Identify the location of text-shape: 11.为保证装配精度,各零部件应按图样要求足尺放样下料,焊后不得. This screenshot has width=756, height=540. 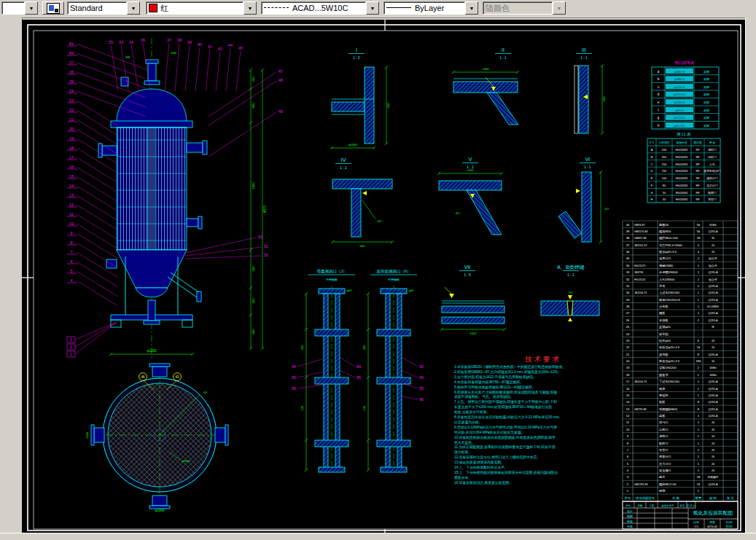
(504, 447).